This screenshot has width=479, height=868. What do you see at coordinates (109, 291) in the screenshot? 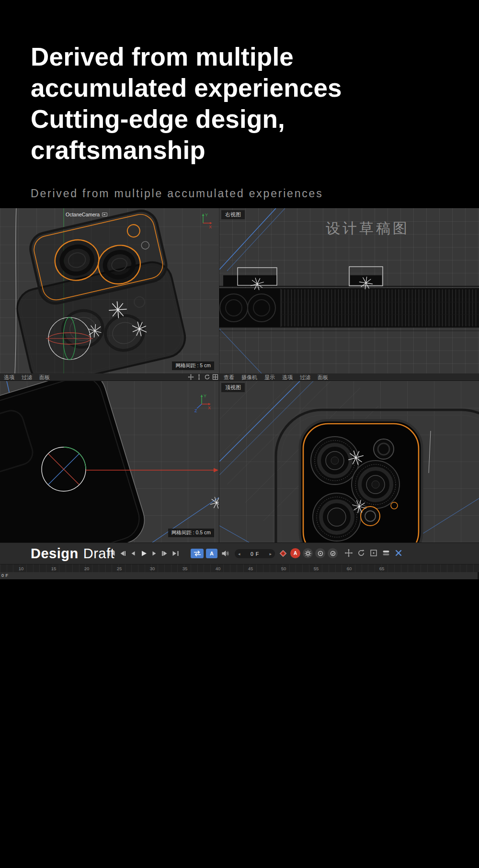
I see `perspective-art` at bounding box center [109, 291].